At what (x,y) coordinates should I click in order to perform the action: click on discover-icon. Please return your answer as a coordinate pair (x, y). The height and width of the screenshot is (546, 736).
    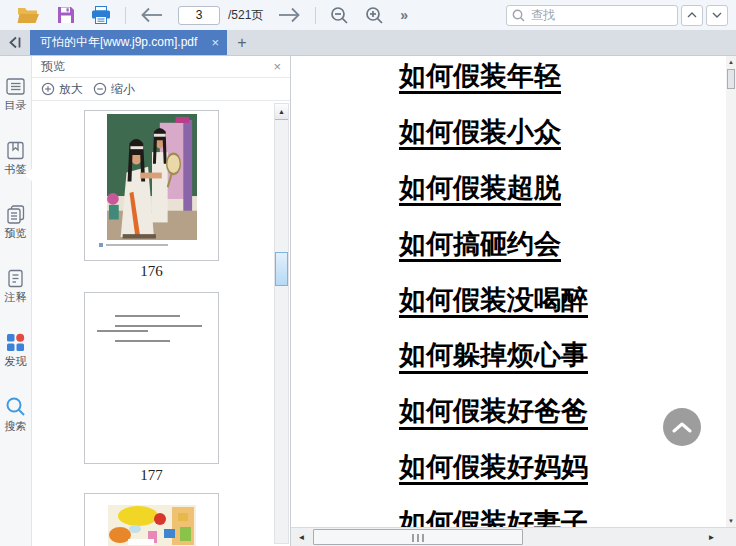
    Looking at the image, I should click on (16, 342).